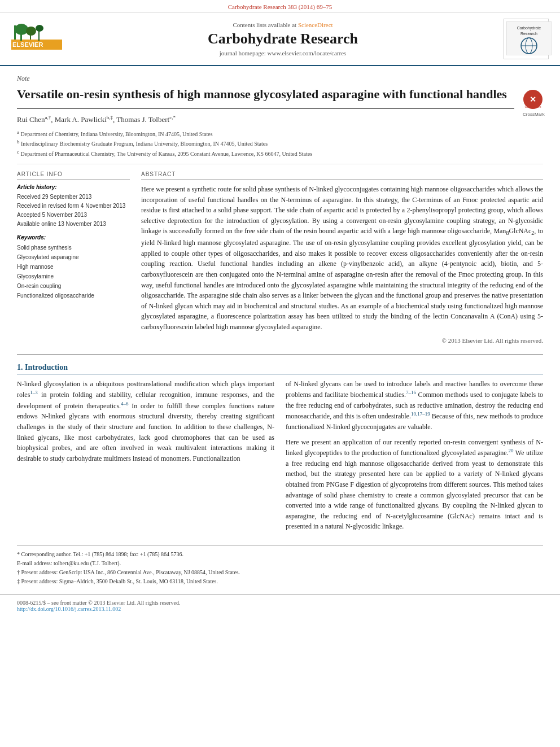 Image resolution: width=560 pixels, height=747 pixels. Describe the element at coordinates (280, 7) in the screenshot. I see `journal-reference-bar: Carbohydrate Research 383 (2014) 69–75` at that location.